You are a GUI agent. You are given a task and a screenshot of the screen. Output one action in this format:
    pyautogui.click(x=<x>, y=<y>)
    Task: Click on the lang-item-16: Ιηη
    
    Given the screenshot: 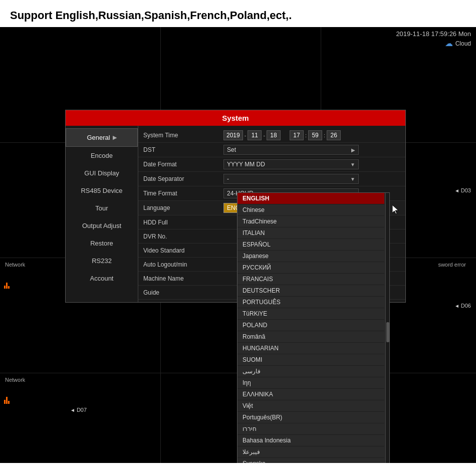 What is the action you would take?
    pyautogui.click(x=311, y=383)
    